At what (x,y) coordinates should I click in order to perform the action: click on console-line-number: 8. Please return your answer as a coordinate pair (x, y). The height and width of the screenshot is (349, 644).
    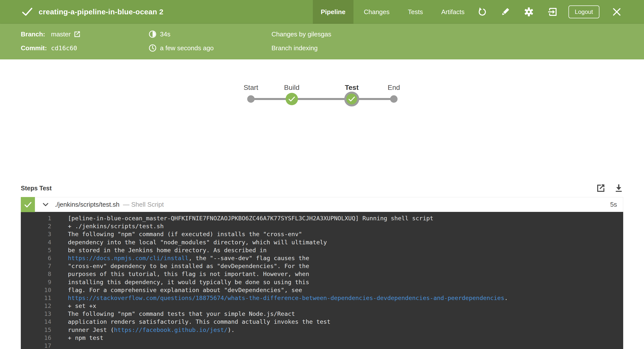
    Looking at the image, I should click on (36, 274).